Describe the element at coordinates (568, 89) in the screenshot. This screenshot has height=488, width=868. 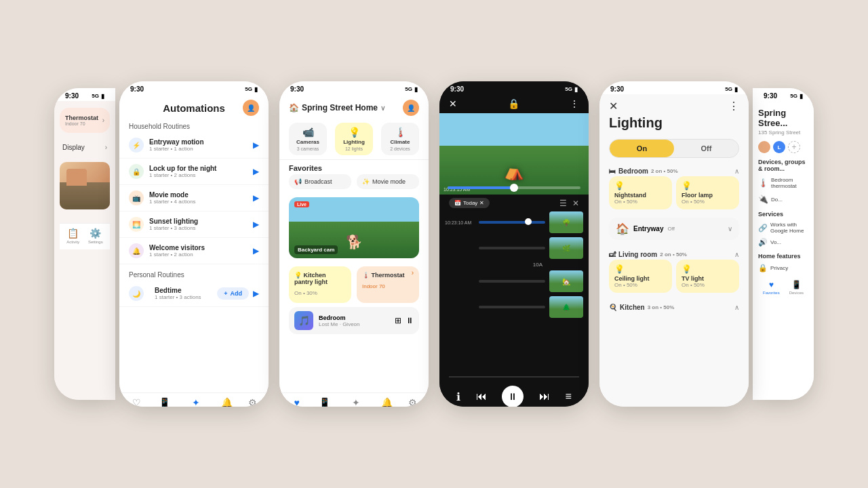
I see `signal-4: 5G` at that location.